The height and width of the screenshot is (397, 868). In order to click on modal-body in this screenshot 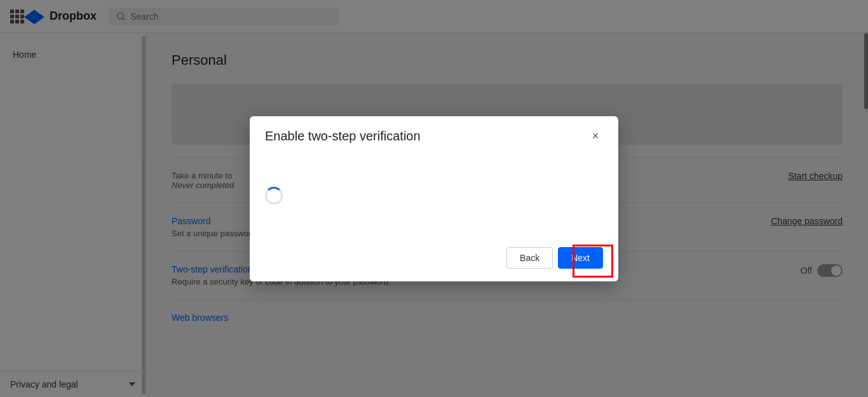, I will do `click(434, 196)`.